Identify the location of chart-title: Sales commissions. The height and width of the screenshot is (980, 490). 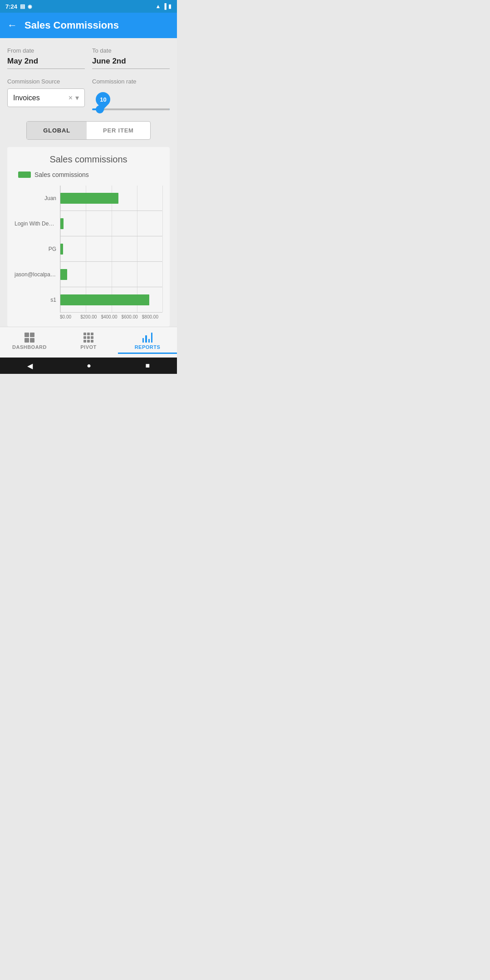
(88, 160).